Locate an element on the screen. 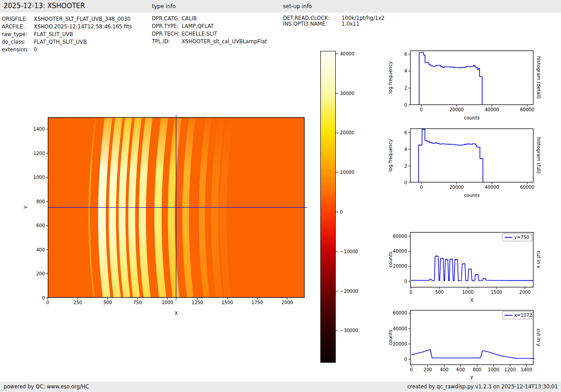 This screenshot has width=561, height=392. svg-text: 800 is located at coordinates (41, 202).